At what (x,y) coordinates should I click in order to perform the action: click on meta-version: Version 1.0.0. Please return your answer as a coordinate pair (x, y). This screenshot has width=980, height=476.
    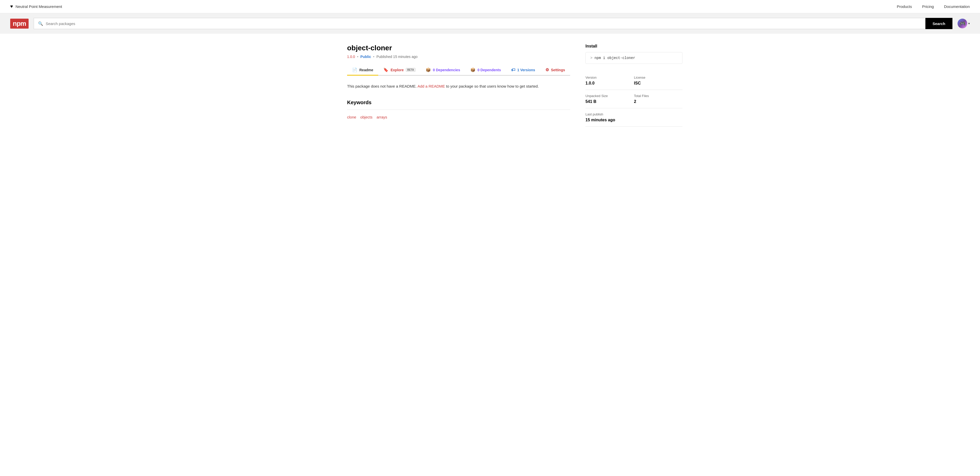
    Looking at the image, I should click on (609, 81).